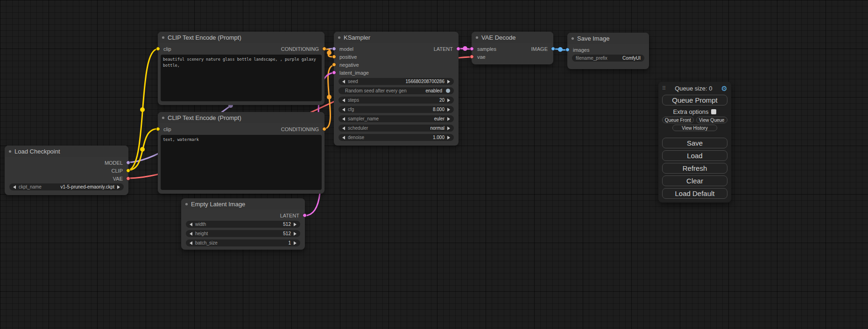 Image resolution: width=868 pixels, height=329 pixels. I want to click on node-ksampler: KSampler model LATENT positive negative …, so click(396, 89).